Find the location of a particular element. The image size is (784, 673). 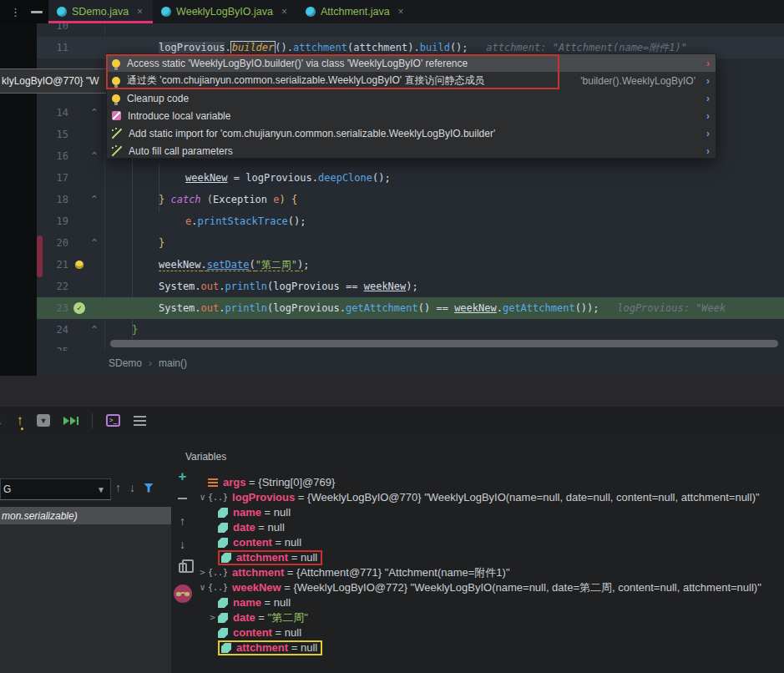

code-line-24: 24^} is located at coordinates (411, 330).